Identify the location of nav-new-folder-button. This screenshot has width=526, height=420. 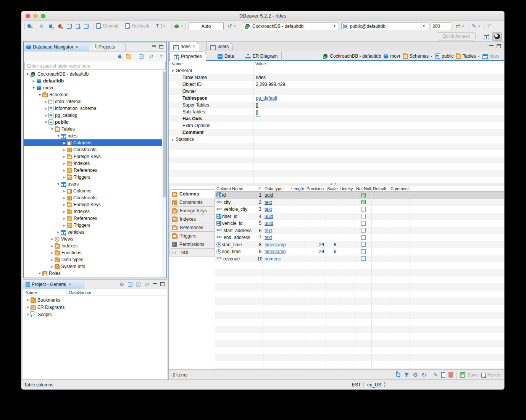
(129, 57).